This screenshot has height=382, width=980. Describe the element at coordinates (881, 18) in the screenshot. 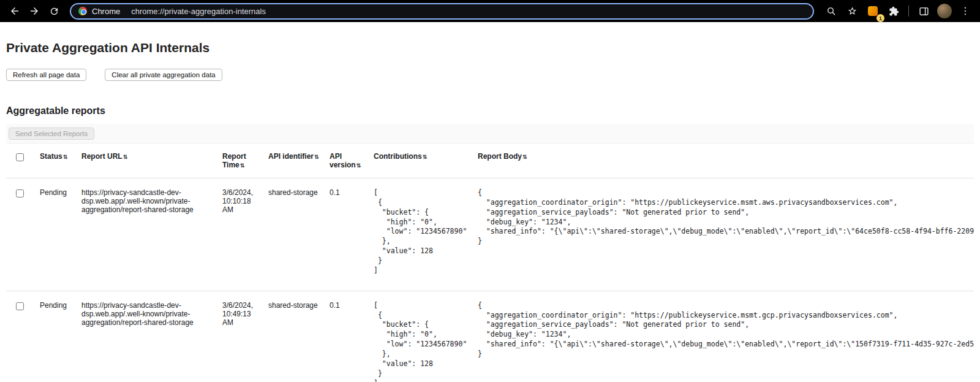

I see `extension-badge: 1` at that location.